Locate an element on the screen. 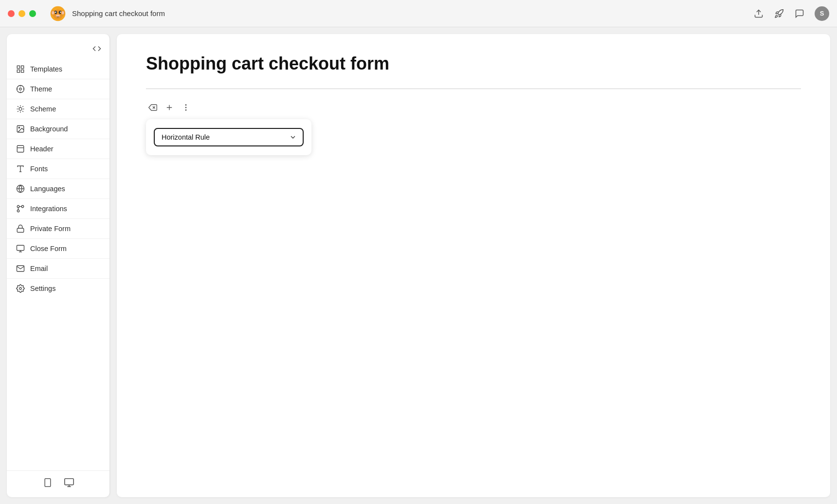 The height and width of the screenshot is (504, 837). sidebar-item-header: Header is located at coordinates (58, 149).